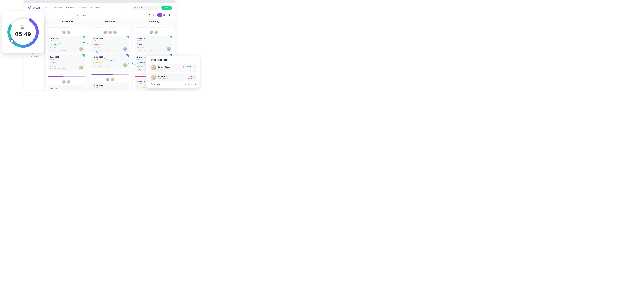  What do you see at coordinates (66, 57) in the screenshot?
I see `card-title: Order 1037` at bounding box center [66, 57].